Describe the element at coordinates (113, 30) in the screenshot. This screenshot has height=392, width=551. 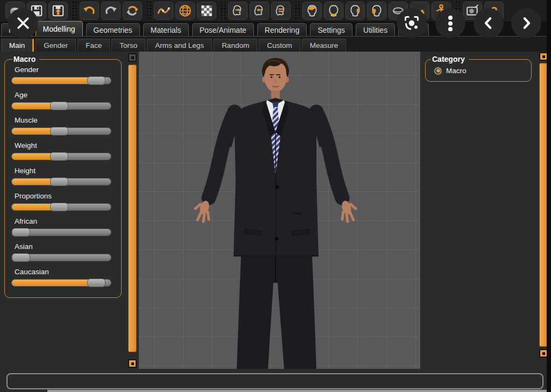
I see `tab-geometries: Geometries` at that location.